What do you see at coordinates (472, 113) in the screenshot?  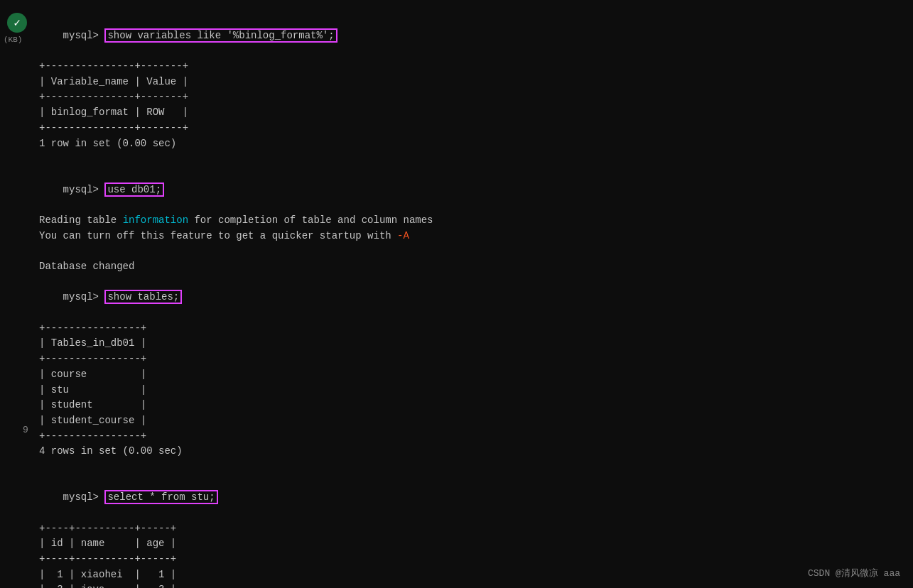 I see `terminal-line: | binlog_format | ROW |` at bounding box center [472, 113].